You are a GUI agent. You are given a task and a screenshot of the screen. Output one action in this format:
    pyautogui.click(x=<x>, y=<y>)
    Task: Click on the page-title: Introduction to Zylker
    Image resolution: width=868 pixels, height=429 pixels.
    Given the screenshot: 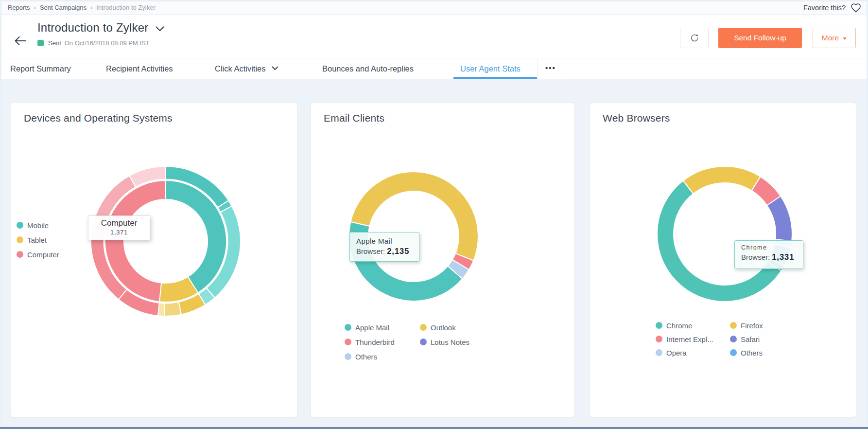 What is the action you would take?
    pyautogui.click(x=93, y=28)
    